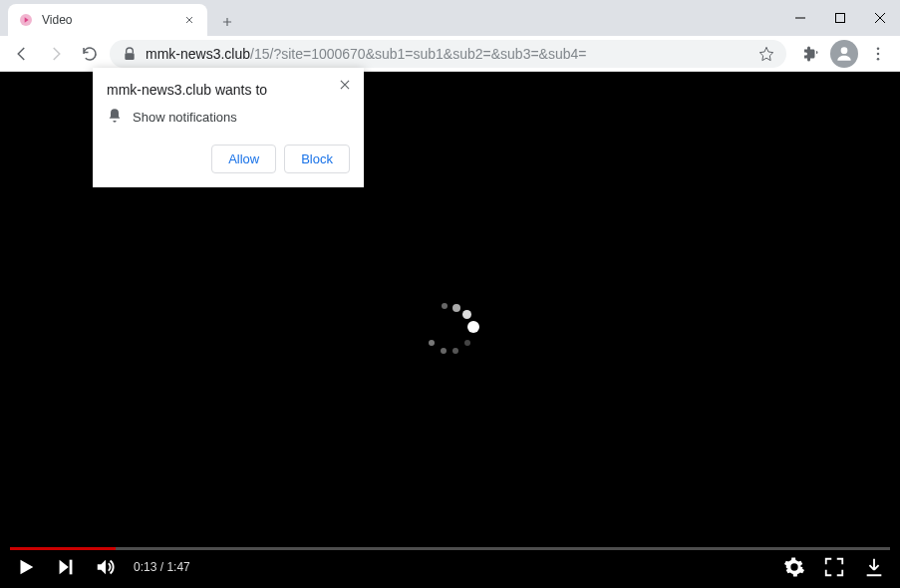 The height and width of the screenshot is (588, 900). What do you see at coordinates (840, 18) in the screenshot?
I see `maximize-button` at bounding box center [840, 18].